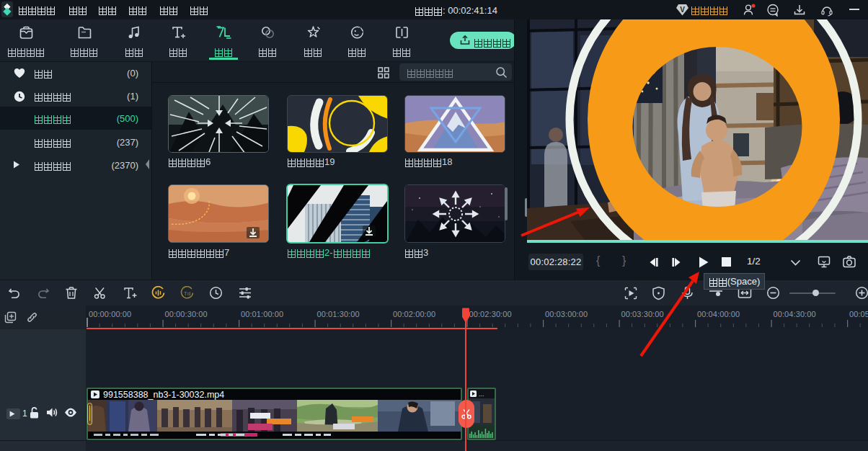  What do you see at coordinates (682, 10) in the screenshot?
I see `svg-text: V` at bounding box center [682, 10].